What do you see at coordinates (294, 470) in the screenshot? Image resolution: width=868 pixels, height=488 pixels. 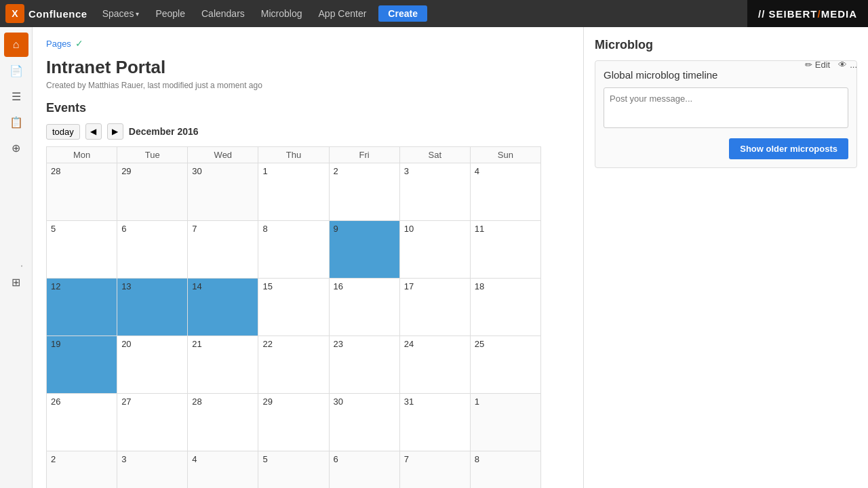 I see `calendar-week-row: 2345678` at bounding box center [294, 470].